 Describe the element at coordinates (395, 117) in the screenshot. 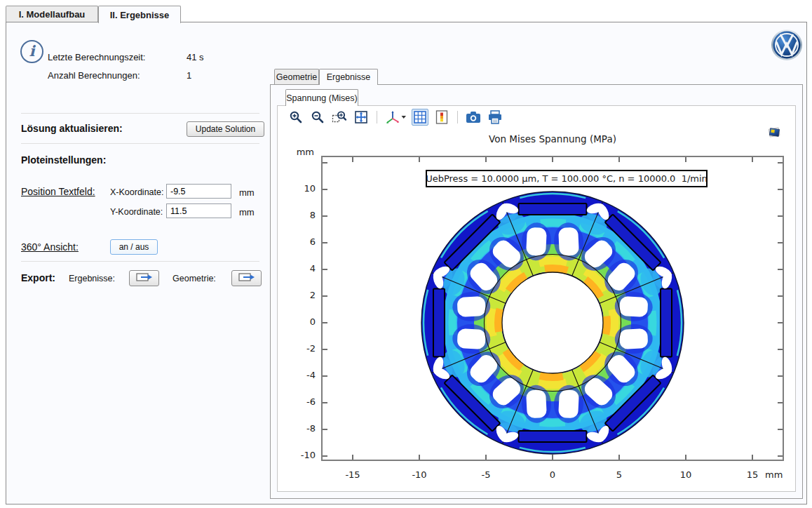

I see `axis-orientation-icon` at that location.